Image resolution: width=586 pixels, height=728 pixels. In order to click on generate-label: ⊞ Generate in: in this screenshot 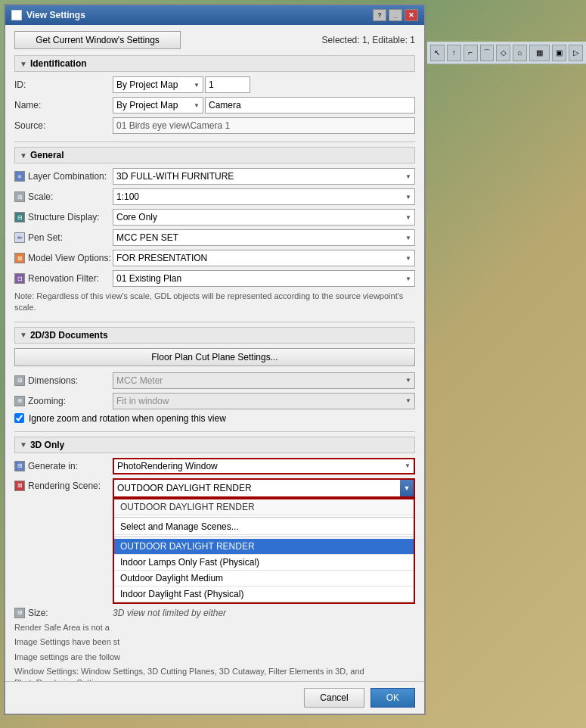, I will do `click(64, 466)`.